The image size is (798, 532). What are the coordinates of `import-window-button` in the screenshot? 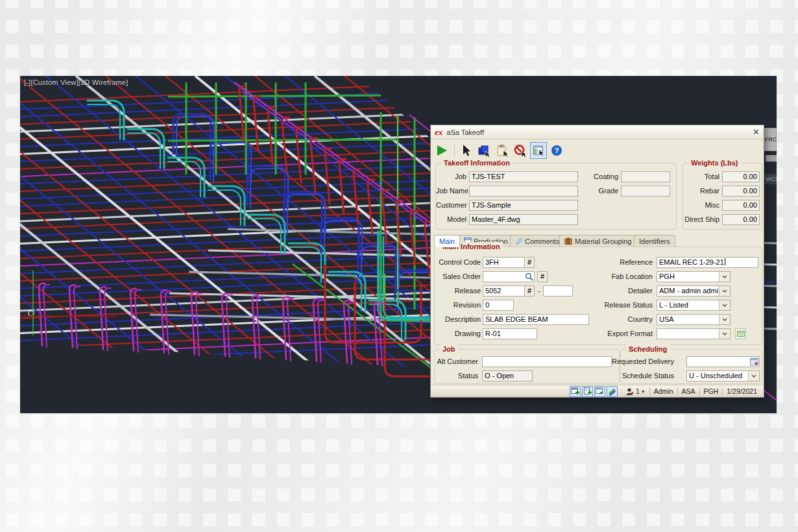 It's located at (599, 392).